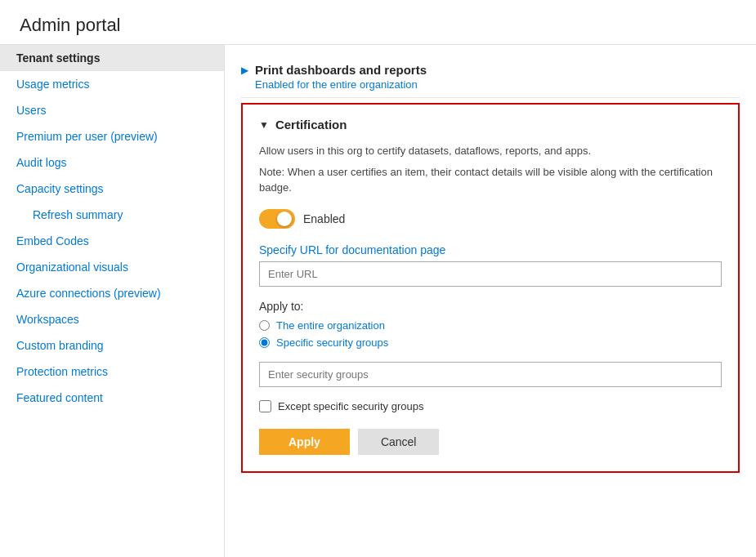 This screenshot has width=756, height=557. What do you see at coordinates (490, 124) in the screenshot?
I see `cert-header: ▼ Certification` at bounding box center [490, 124].